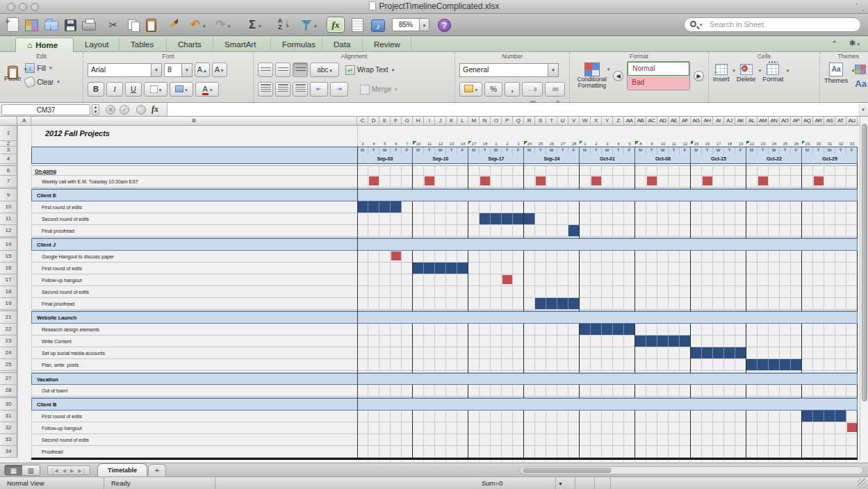 Image resolution: width=868 pixels, height=489 pixels. Describe the element at coordinates (113, 25) in the screenshot. I see `cut-button: ✂` at that location.